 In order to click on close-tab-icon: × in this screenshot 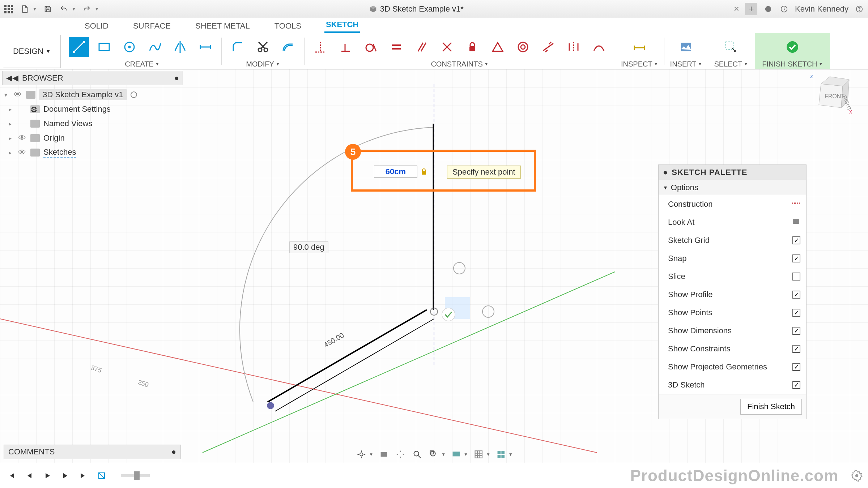, I will do `click(736, 9)`.